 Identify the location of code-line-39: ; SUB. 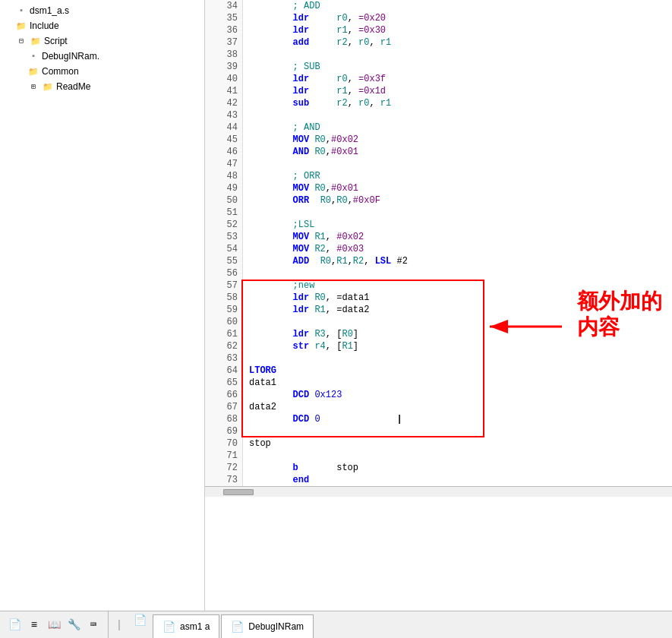
(460, 67).